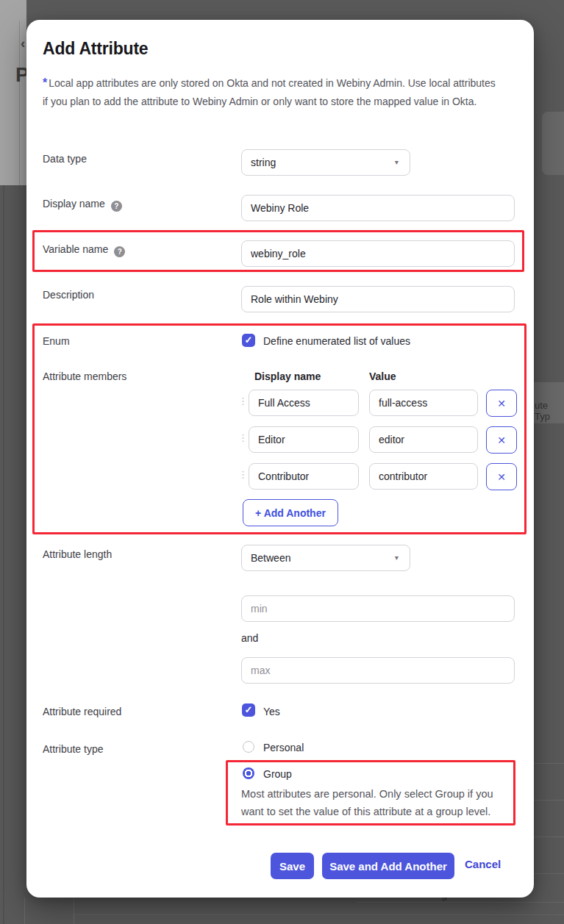 The height and width of the screenshot is (924, 564). Describe the element at coordinates (74, 749) in the screenshot. I see `attribute-type-label: Attribute type` at that location.